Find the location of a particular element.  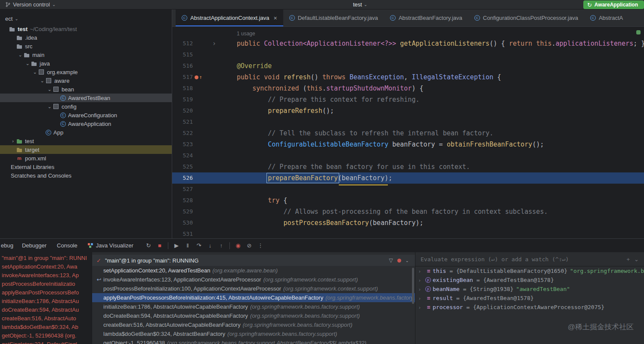

pause-icon: ‖ is located at coordinates (188, 246).